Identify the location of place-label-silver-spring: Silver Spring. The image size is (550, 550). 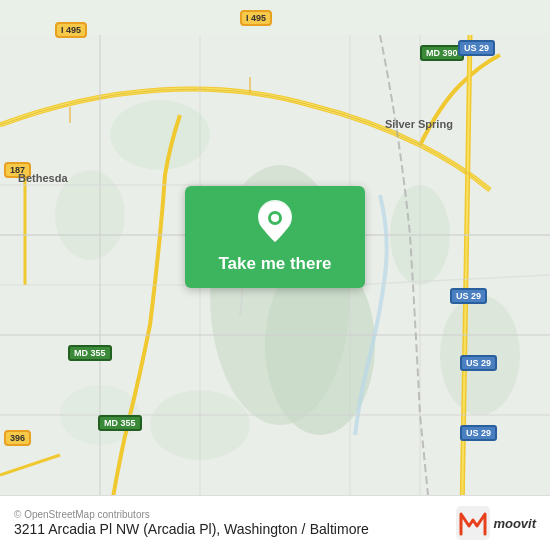
(419, 124).